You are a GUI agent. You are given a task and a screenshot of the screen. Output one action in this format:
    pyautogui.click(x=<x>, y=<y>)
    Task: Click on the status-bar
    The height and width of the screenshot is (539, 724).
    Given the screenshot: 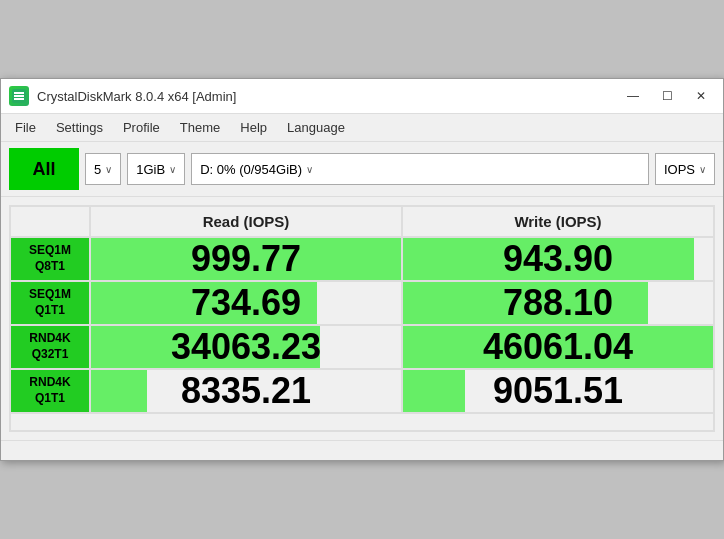 What is the action you would take?
    pyautogui.click(x=362, y=450)
    